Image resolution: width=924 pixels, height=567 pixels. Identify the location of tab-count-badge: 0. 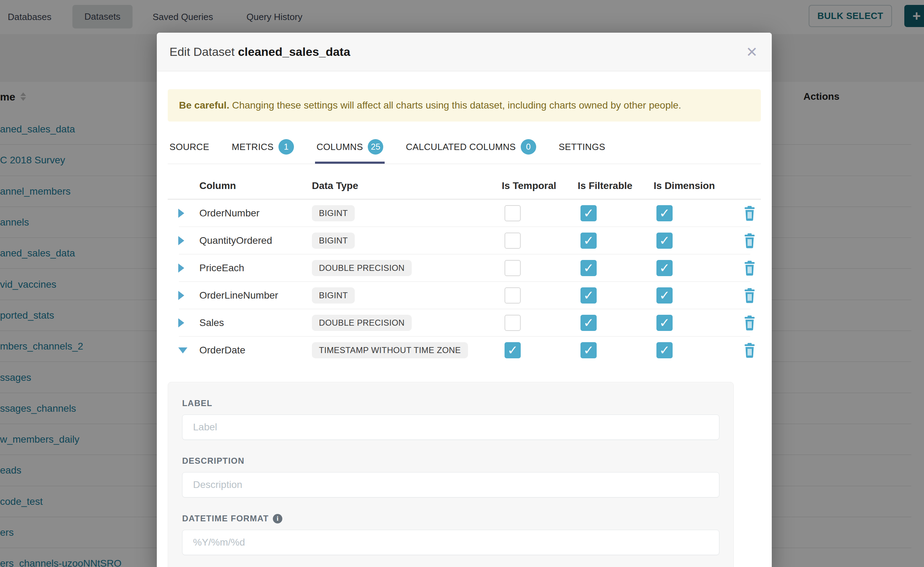
(528, 147).